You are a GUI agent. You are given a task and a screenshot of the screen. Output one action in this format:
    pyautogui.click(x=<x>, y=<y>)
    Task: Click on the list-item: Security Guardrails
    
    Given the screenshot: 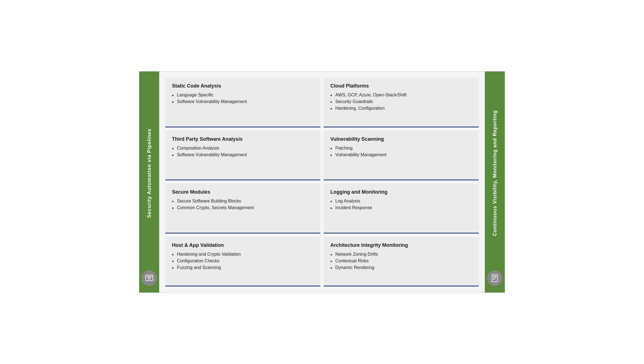 What is the action you would take?
    pyautogui.click(x=401, y=102)
    